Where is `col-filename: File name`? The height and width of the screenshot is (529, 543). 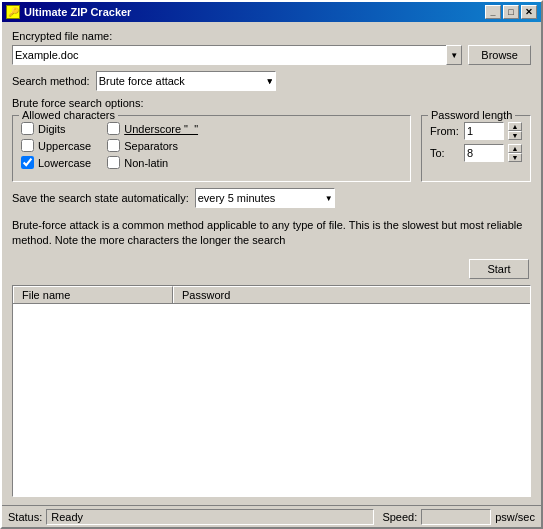
col-filename: File name is located at coordinates (93, 294).